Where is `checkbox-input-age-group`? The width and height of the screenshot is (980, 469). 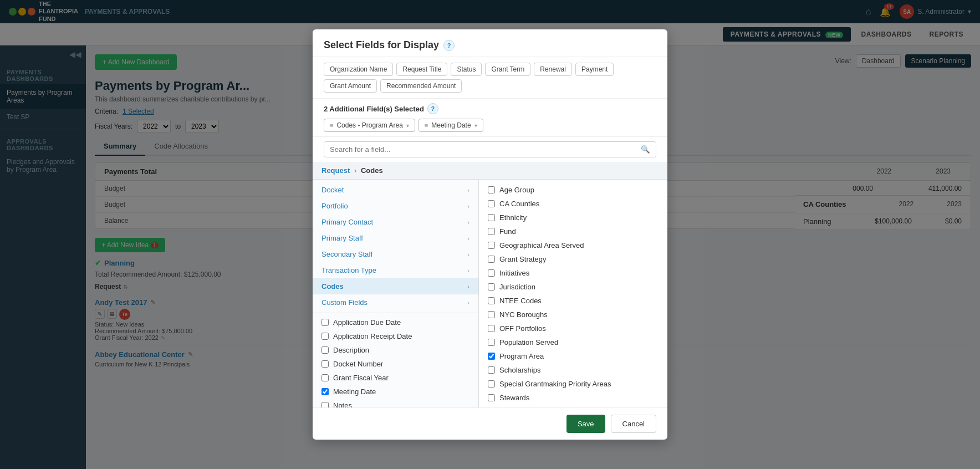
checkbox-input-age-group is located at coordinates (491, 190).